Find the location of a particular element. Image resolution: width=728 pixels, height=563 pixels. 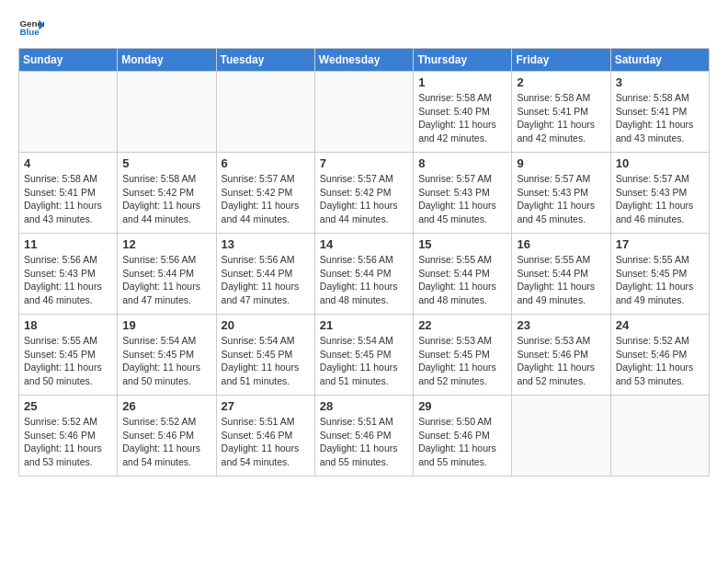

day-number: 9 is located at coordinates (561, 164).